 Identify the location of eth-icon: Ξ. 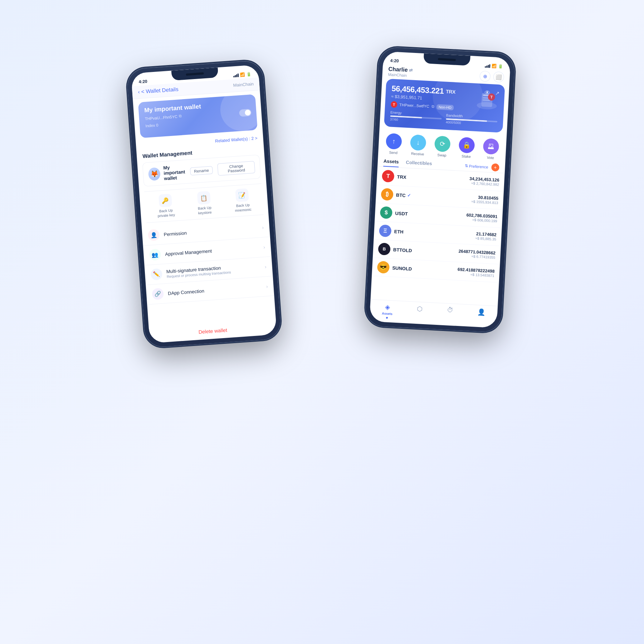
(385, 231).